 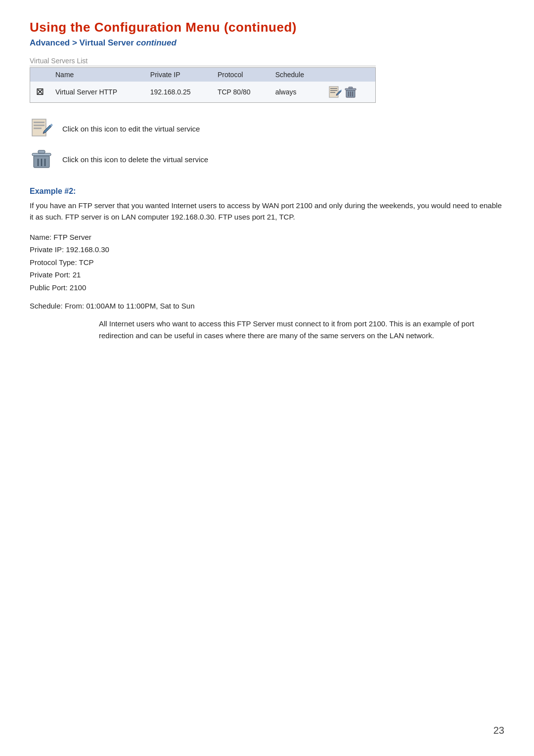 I want to click on table-cell-actions, so click(x=349, y=92).